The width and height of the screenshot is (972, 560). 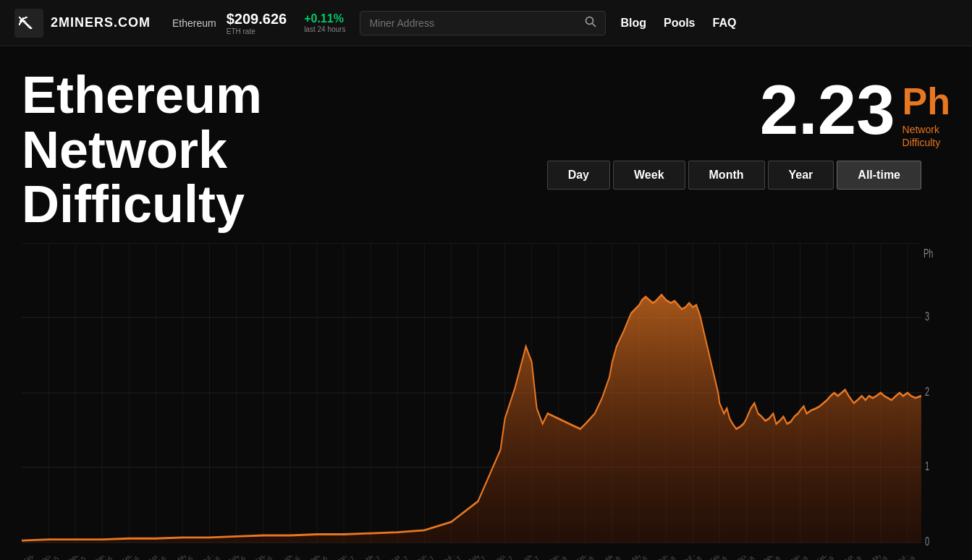 I want to click on time-btn-day: Day, so click(x=579, y=175).